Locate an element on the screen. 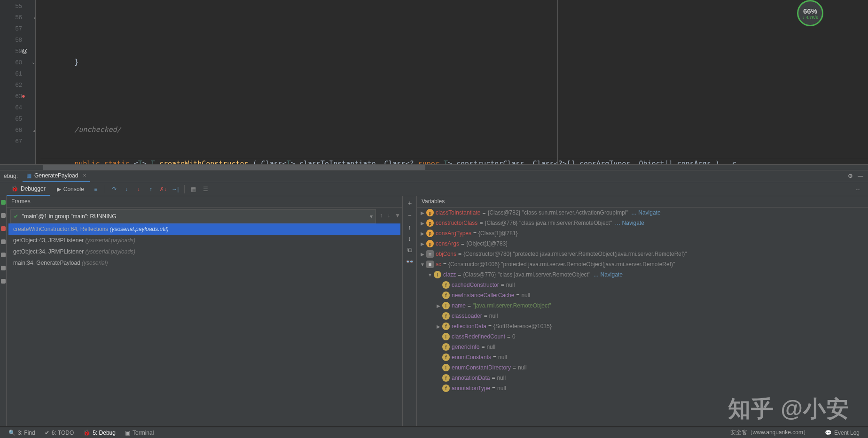 Image resolution: width=868 pixels, height=438 pixels. param-icon: p is located at coordinates (430, 223).